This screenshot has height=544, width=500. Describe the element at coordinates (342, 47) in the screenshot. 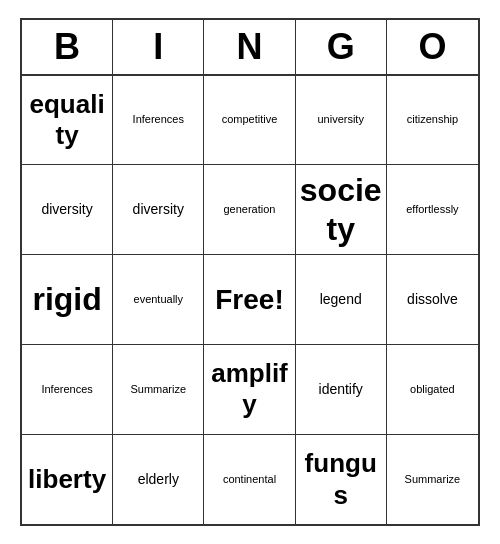

I see `header-letter: G` at that location.